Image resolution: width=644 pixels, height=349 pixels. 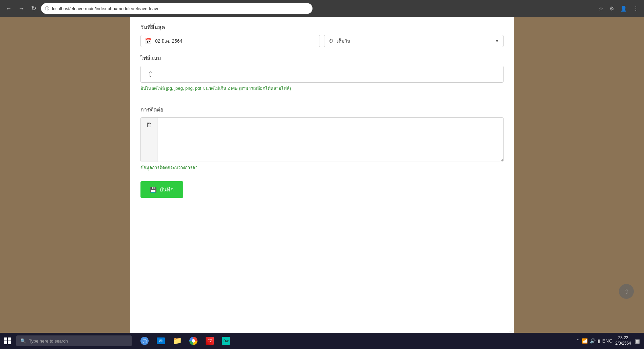 What do you see at coordinates (74, 341) in the screenshot?
I see `taskbar-search: 🔍 Type here to search` at bounding box center [74, 341].